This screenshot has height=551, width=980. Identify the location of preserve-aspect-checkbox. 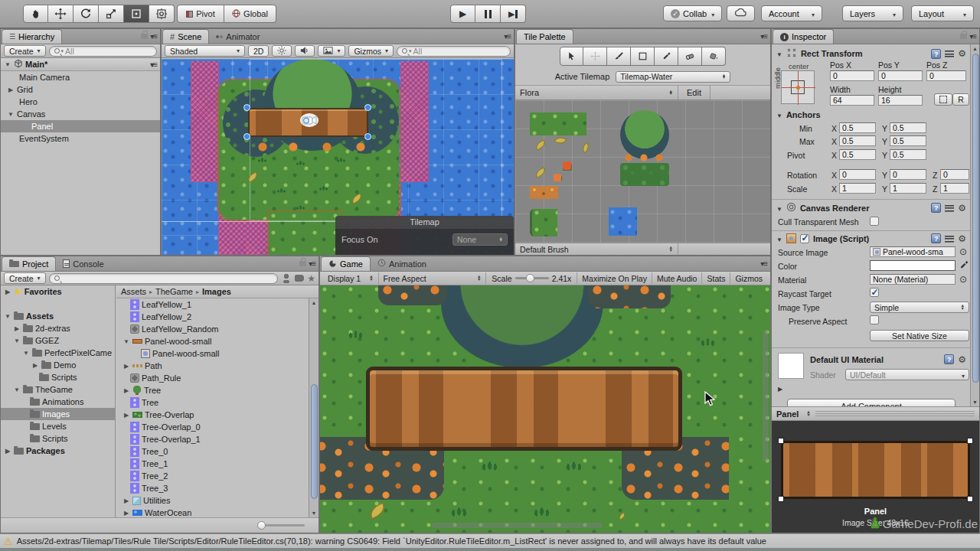
(874, 320).